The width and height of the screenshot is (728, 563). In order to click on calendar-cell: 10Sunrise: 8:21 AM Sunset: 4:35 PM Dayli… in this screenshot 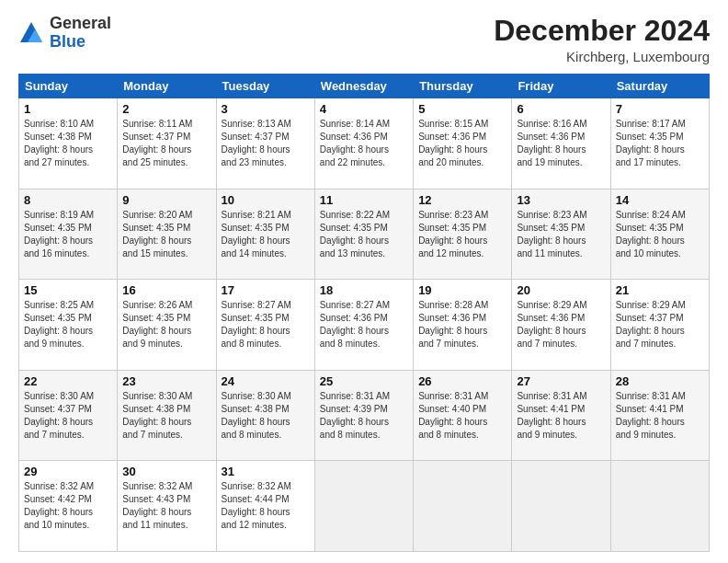, I will do `click(265, 234)`.